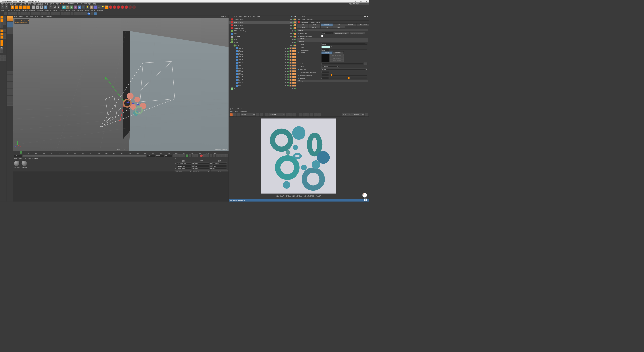 The height and width of the screenshot is (352, 644). Describe the element at coordinates (52, 4) in the screenshot. I see `menu-pipeline: 流水线` at that location.